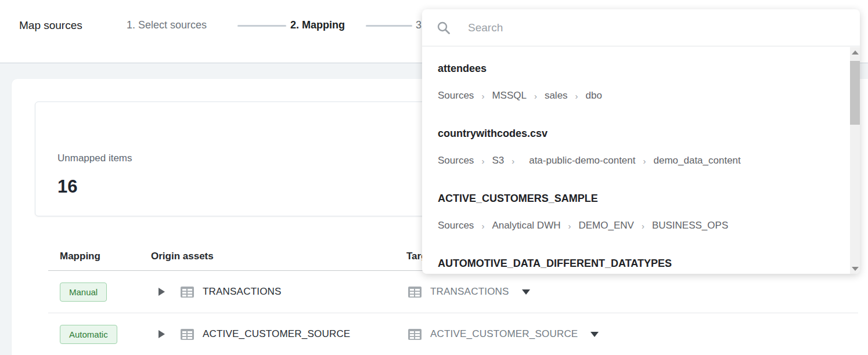 The image size is (868, 355). What do you see at coordinates (509, 96) in the screenshot?
I see `breadcrumb-segment: MSSQL` at bounding box center [509, 96].